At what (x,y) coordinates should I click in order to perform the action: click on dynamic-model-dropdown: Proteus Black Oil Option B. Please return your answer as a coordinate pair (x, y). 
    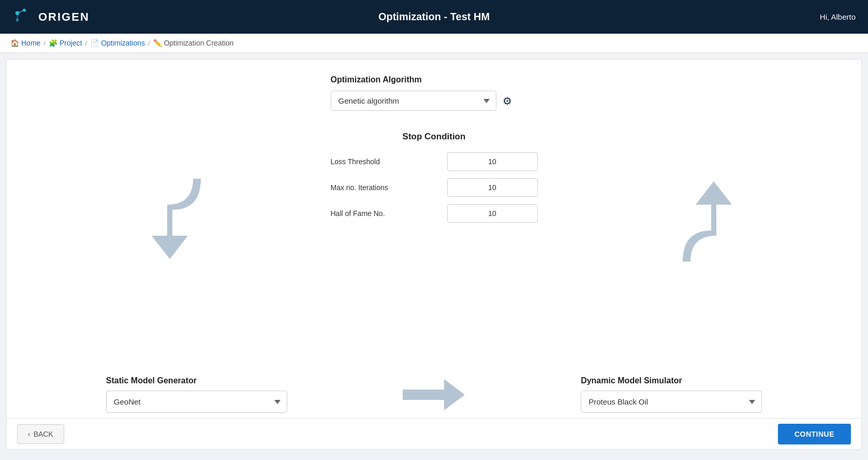
    Looking at the image, I should click on (671, 402).